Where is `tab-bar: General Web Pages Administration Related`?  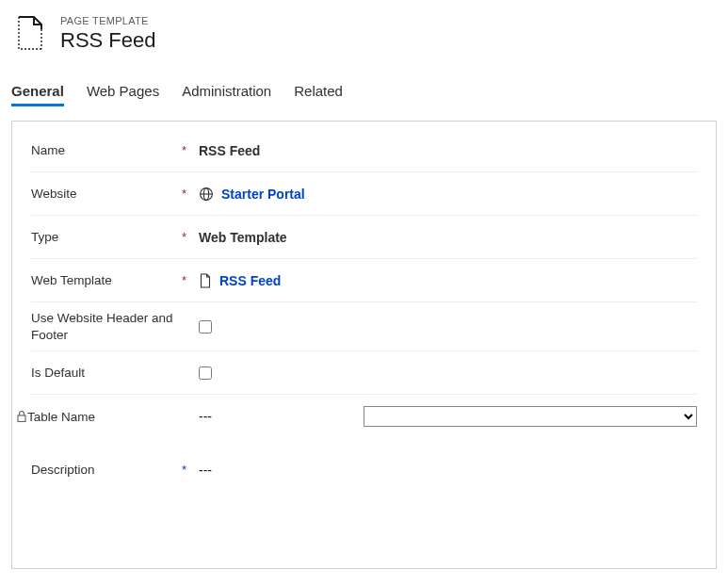
tab-bar: General Web Pages Administration Related is located at coordinates (364, 92).